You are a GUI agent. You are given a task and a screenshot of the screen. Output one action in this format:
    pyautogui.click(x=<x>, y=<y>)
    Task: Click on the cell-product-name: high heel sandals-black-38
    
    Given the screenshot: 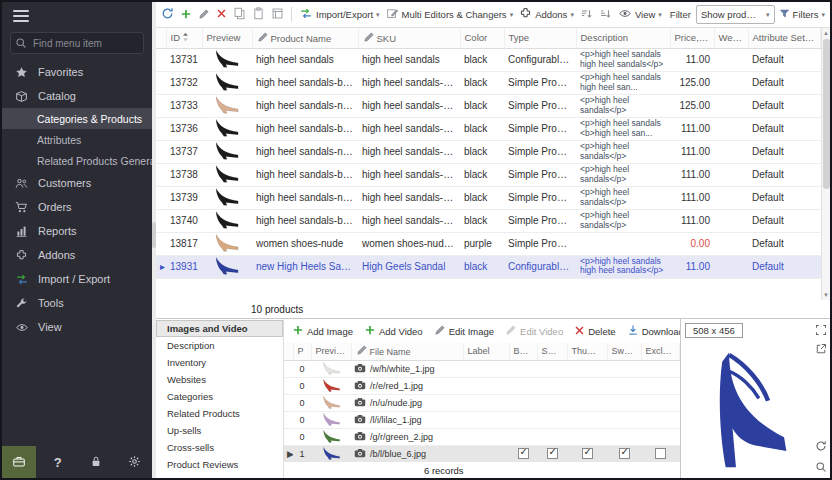 What is the action you would take?
    pyautogui.click(x=305, y=220)
    